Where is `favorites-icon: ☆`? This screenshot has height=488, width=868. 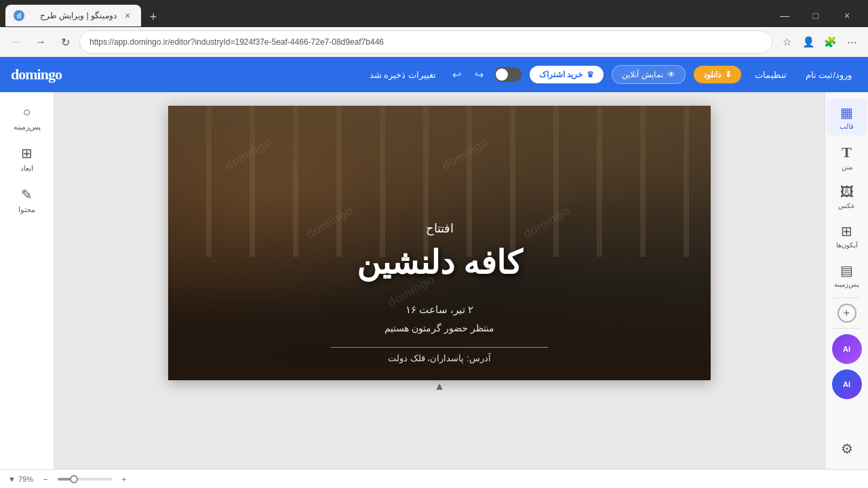
favorites-icon: ☆ is located at coordinates (787, 42).